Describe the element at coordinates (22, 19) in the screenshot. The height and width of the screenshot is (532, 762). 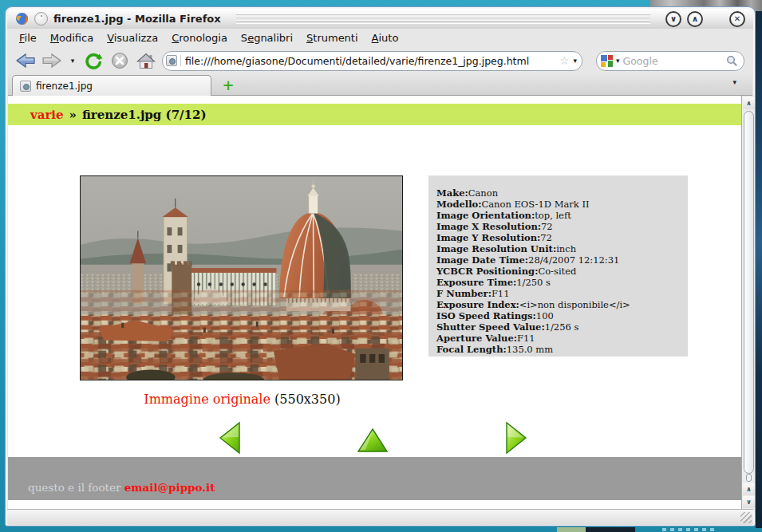
I see `firefox-icon` at that location.